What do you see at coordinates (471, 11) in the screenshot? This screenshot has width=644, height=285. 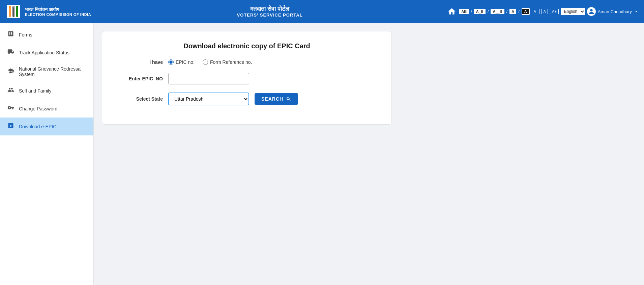 I see `slash-1: /` at bounding box center [471, 11].